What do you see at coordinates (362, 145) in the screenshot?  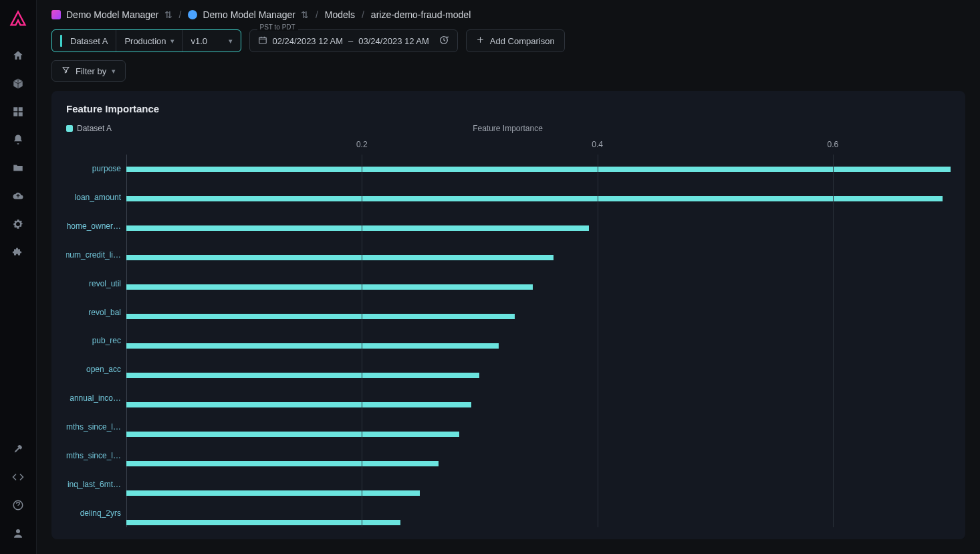 I see `x-tick-label: 0.2` at bounding box center [362, 145].